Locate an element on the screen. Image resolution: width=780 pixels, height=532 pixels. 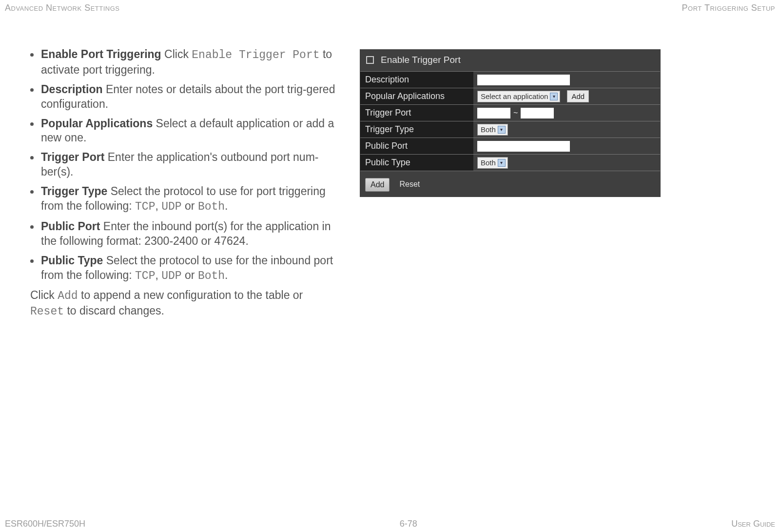
enable-trigger-label: Enable Trigger Port is located at coordinates (421, 60).